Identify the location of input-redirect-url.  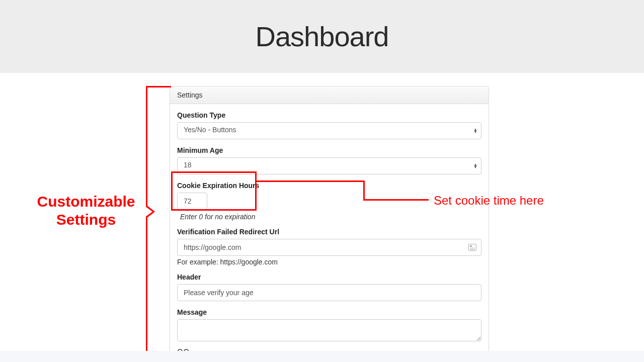
(329, 247).